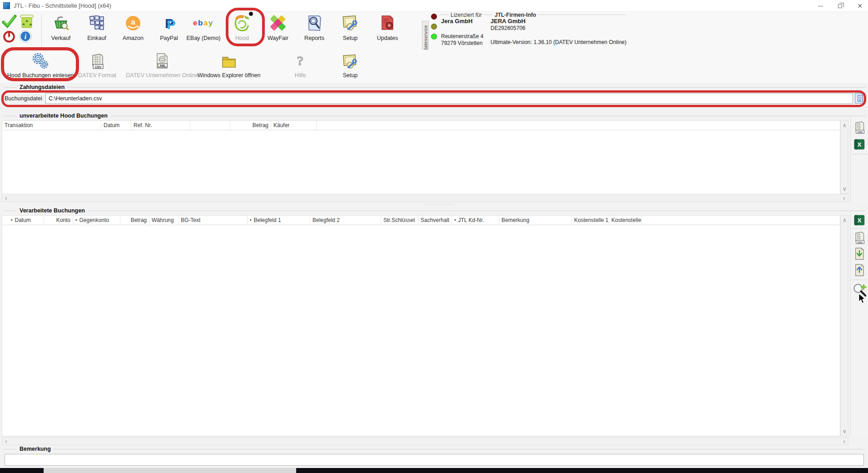 The height and width of the screenshot is (473, 868). Describe the element at coordinates (350, 23) in the screenshot. I see `setup-icon` at that location.